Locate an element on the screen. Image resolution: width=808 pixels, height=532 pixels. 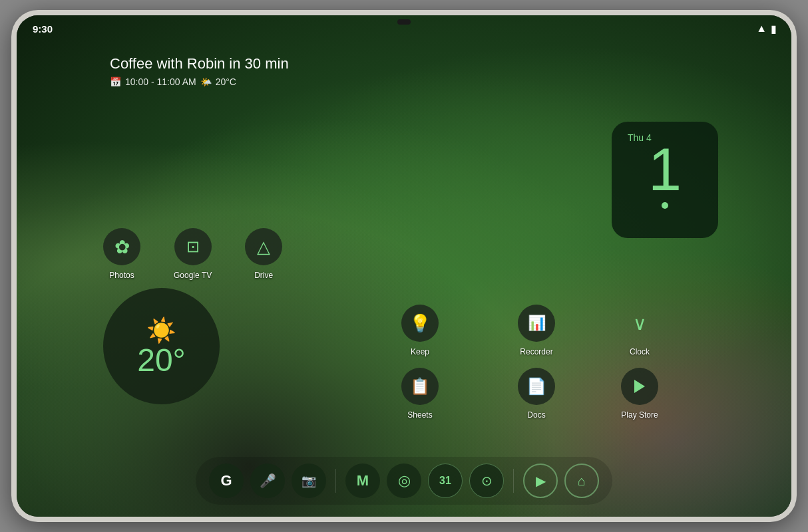
google-icon: G is located at coordinates (226, 481).